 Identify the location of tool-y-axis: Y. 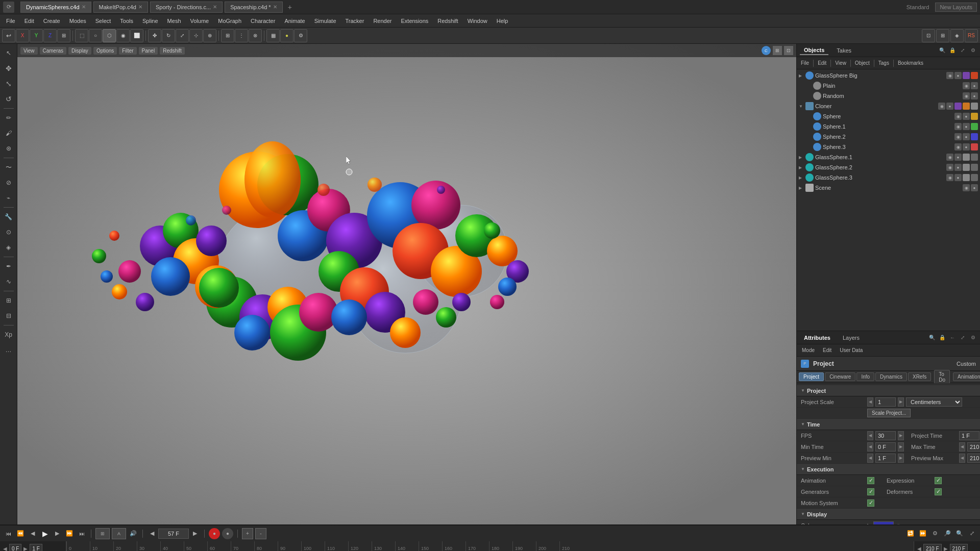
(36, 36).